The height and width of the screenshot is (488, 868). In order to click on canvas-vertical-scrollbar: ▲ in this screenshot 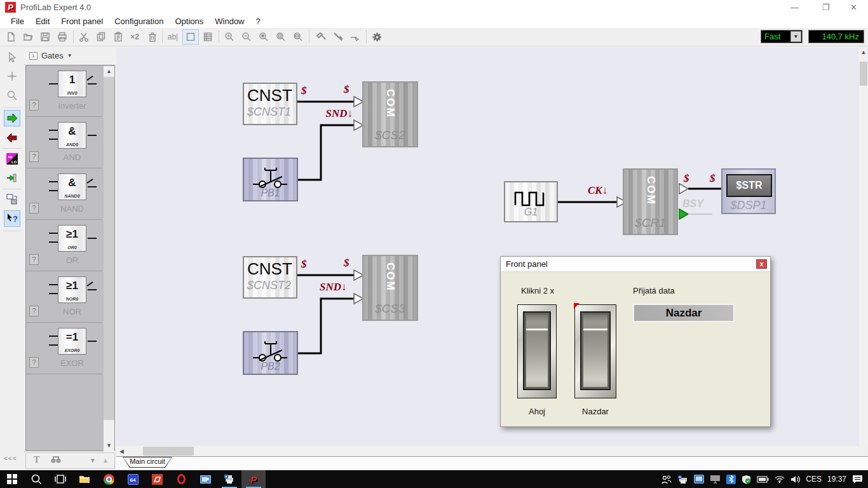, I will do `click(864, 247)`.